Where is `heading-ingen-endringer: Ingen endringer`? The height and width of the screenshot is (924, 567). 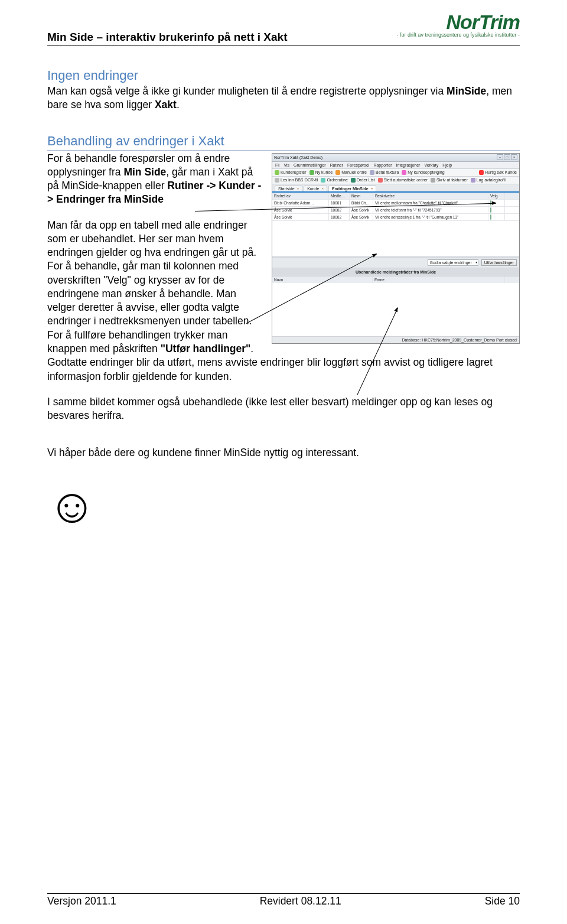 heading-ingen-endringer: Ingen endringer is located at coordinates (284, 76).